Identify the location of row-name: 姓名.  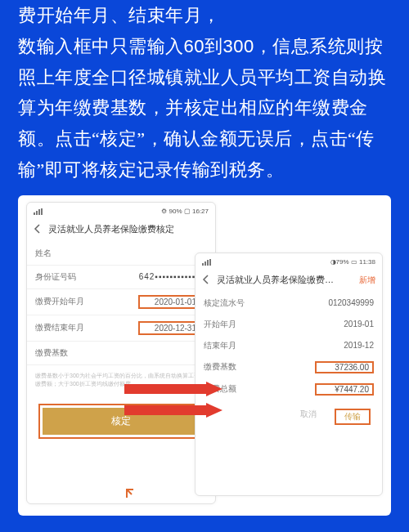
(121, 253).